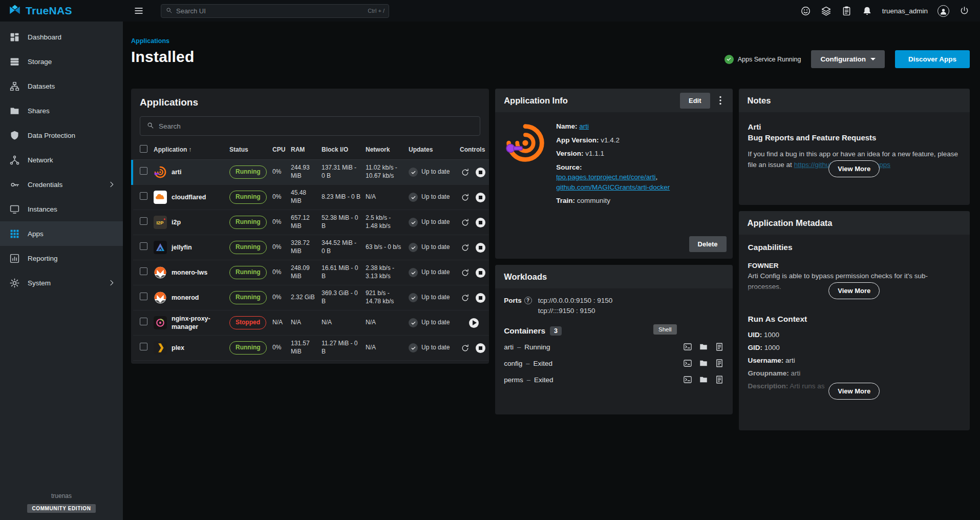  What do you see at coordinates (61, 111) in the screenshot?
I see `sidebar-item-shares: Shares` at bounding box center [61, 111].